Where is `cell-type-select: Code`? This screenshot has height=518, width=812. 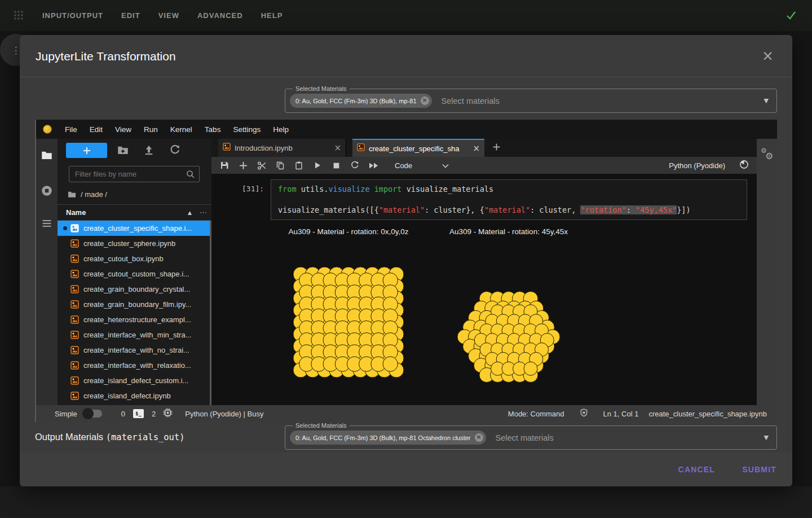 cell-type-select: Code is located at coordinates (404, 166).